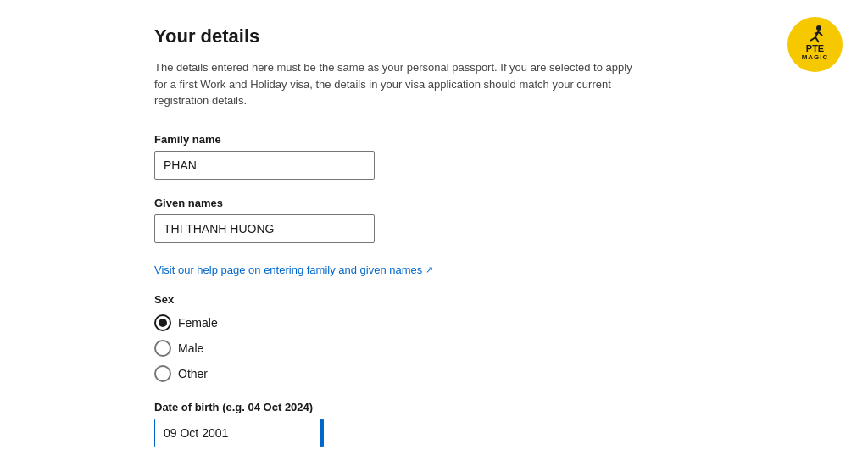 The height and width of the screenshot is (455, 868). I want to click on sex-group: Sex Female Male Other, so click(434, 337).